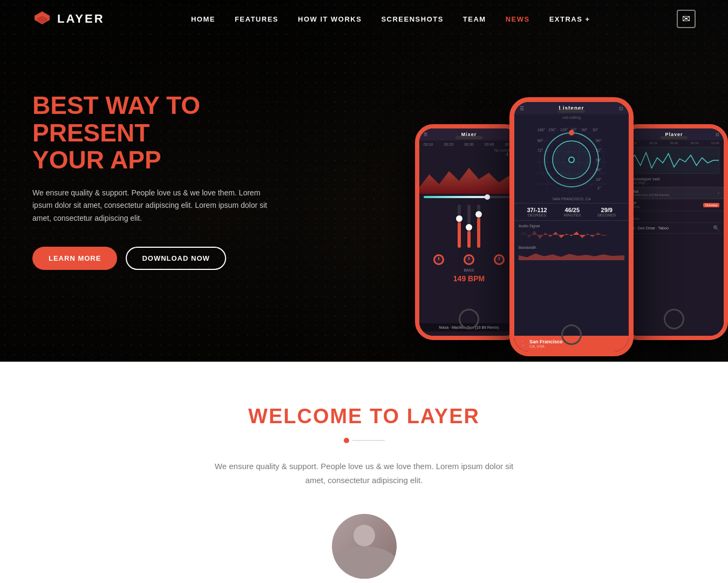  What do you see at coordinates (151, 258) in the screenshot?
I see `hero-buttons: Learn More Download Now` at bounding box center [151, 258].